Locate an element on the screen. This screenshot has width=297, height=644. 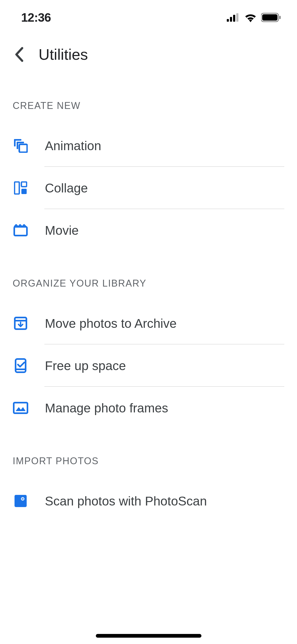
battery-icon is located at coordinates (271, 17).